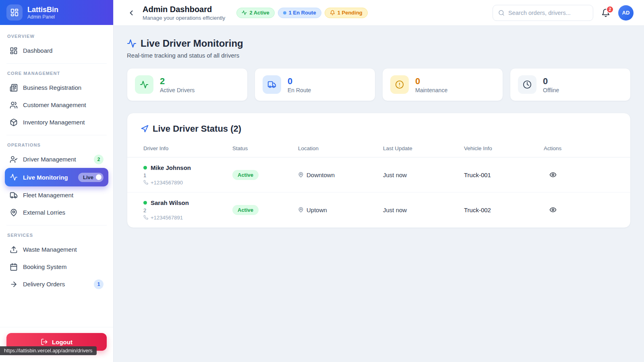 The width and height of the screenshot is (644, 362). Describe the element at coordinates (56, 177) in the screenshot. I see `sidebar-item-live-monitoring: Live Monitoring Live` at that location.